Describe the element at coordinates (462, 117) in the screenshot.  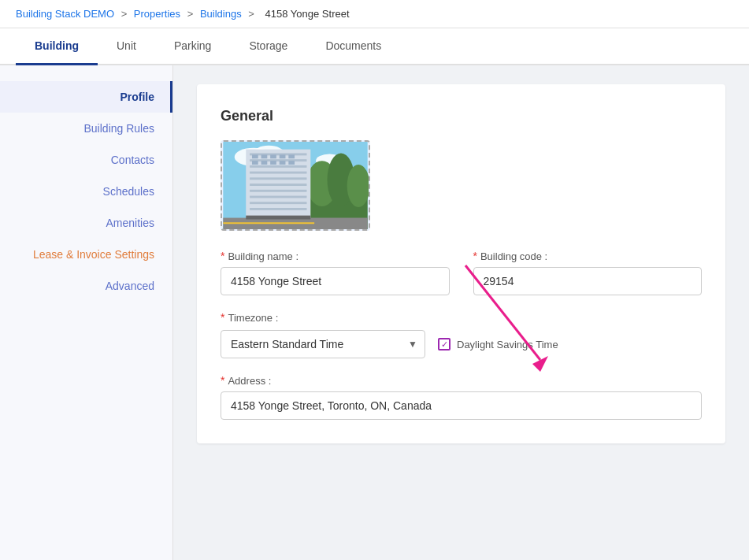
I see `section-title: General` at that location.